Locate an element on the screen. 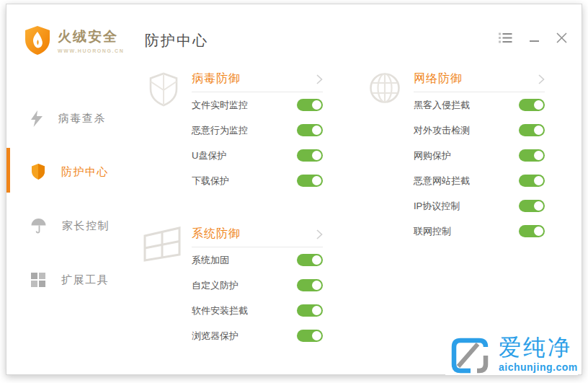 This screenshot has height=383, width=588. section-system-defense: 系统防御 系统加固 自定义防护 软件安装拦截 is located at coordinates (257, 288).